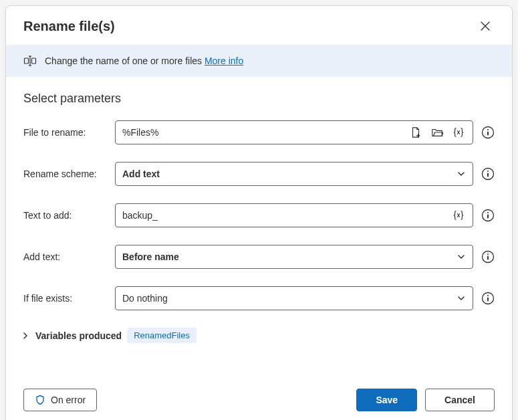  I want to click on if-file-exists-value: Do nothing, so click(287, 298).